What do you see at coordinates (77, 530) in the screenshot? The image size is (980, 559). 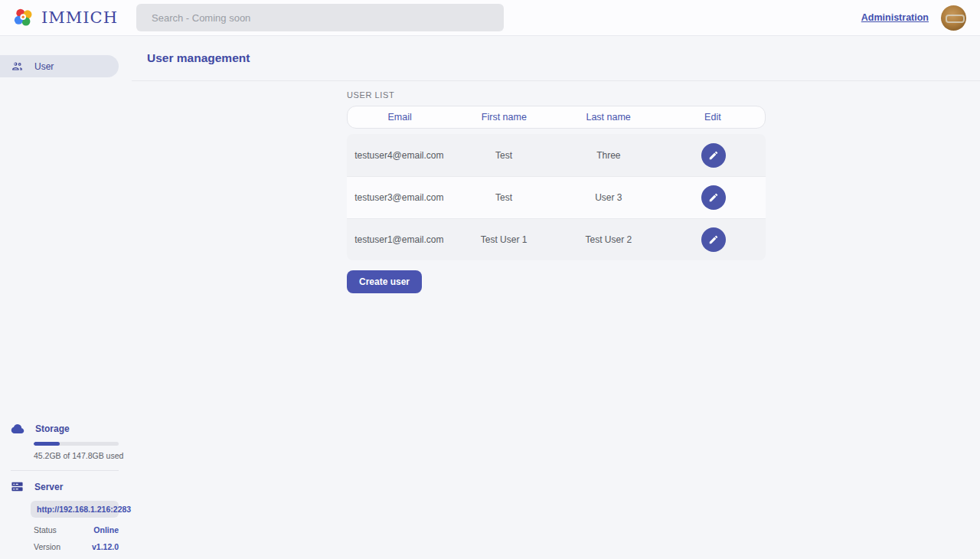 I see `server-status-row: Status Online` at bounding box center [77, 530].